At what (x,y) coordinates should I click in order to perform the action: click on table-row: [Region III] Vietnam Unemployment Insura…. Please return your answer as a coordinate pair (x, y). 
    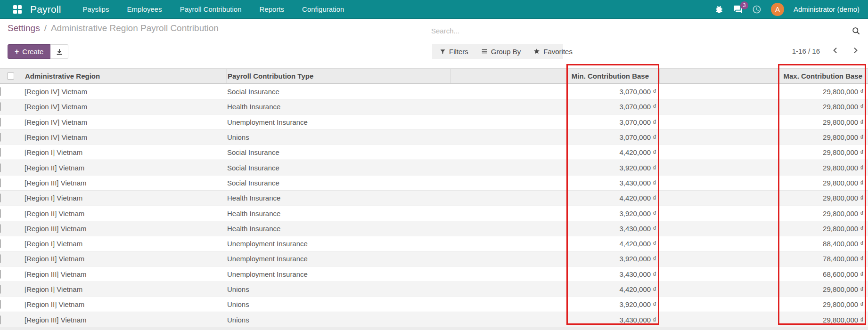
    Looking at the image, I should click on (434, 274).